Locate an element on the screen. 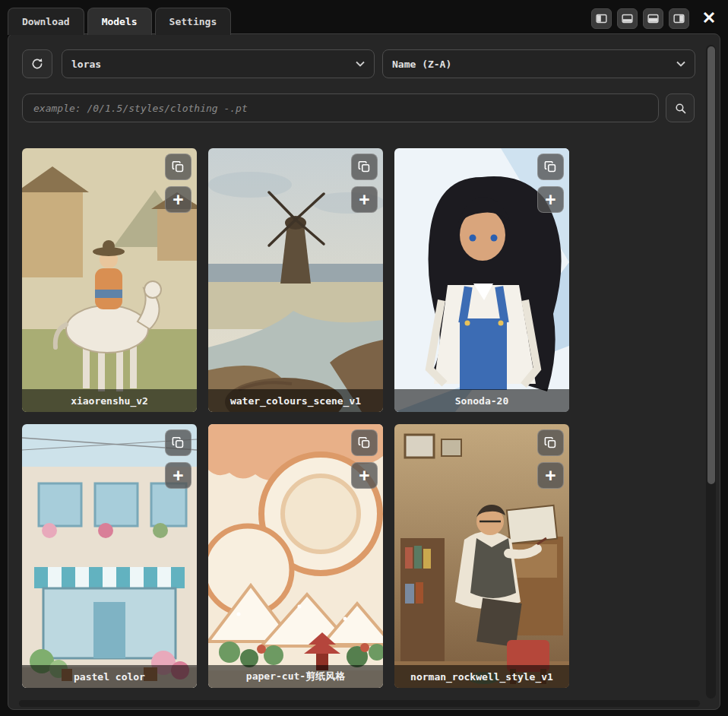 Image resolution: width=728 pixels, height=716 pixels. dock-right-icon is located at coordinates (679, 18).